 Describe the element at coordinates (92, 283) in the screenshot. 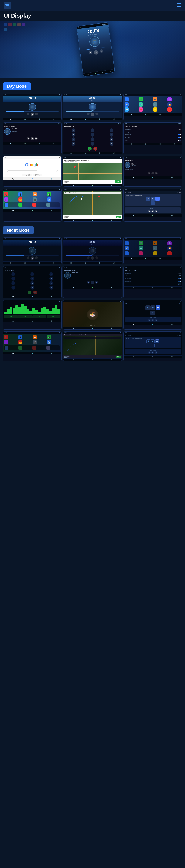

I see `night-row-2: 11:48▮▮ Bluetooth_Call 1 2 3 4 5 6 7 8 9…` at that location.